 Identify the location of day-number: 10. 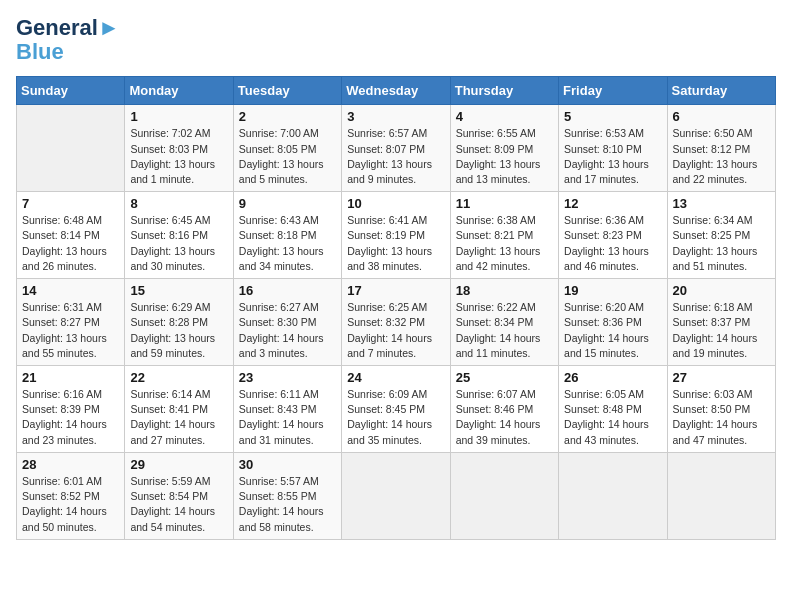
(396, 204).